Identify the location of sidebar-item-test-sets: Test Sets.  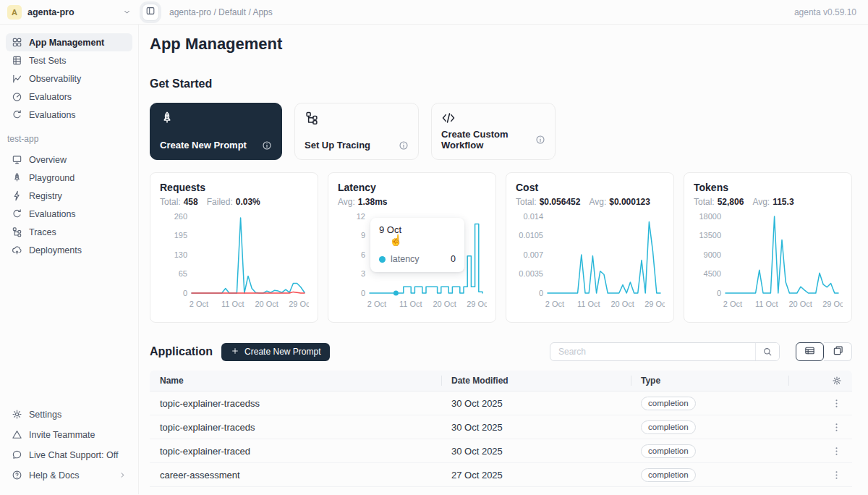
(69, 61).